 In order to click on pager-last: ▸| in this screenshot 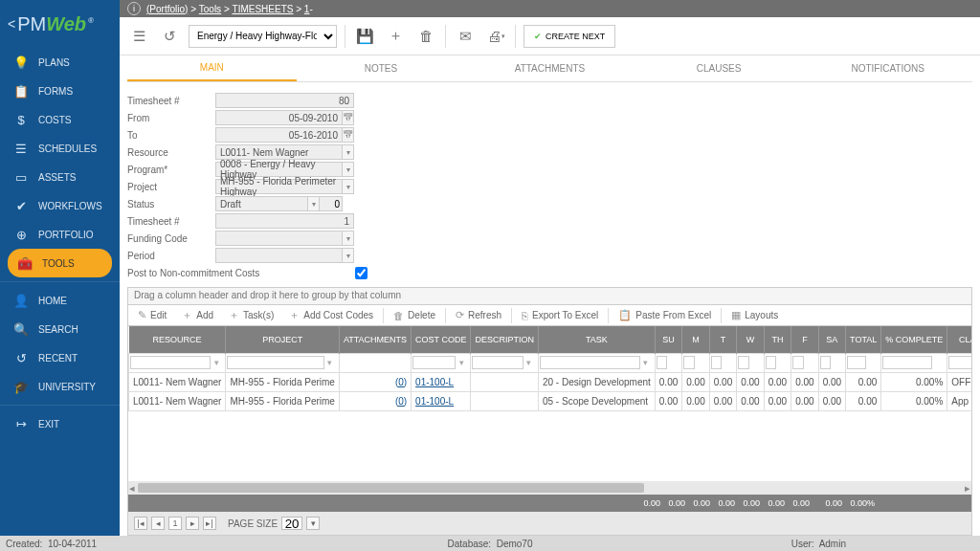, I will do `click(210, 523)`.